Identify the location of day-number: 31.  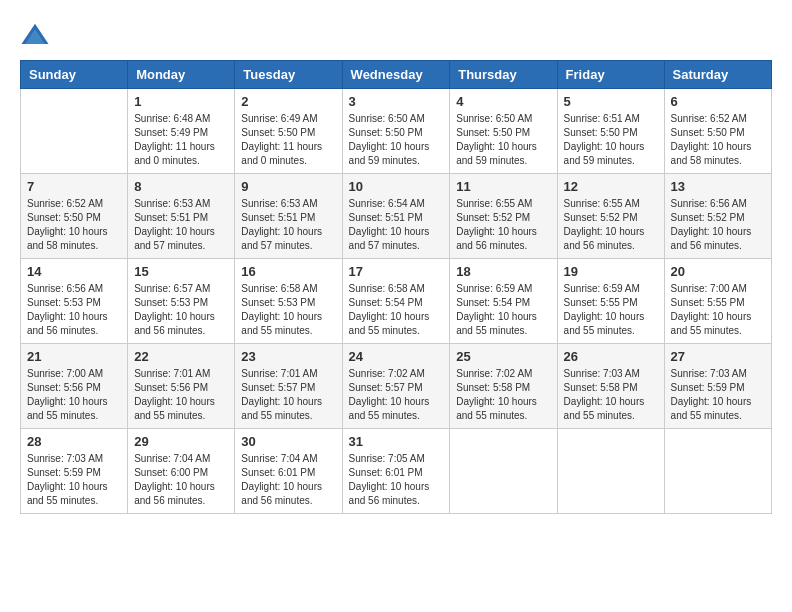
(396, 442).